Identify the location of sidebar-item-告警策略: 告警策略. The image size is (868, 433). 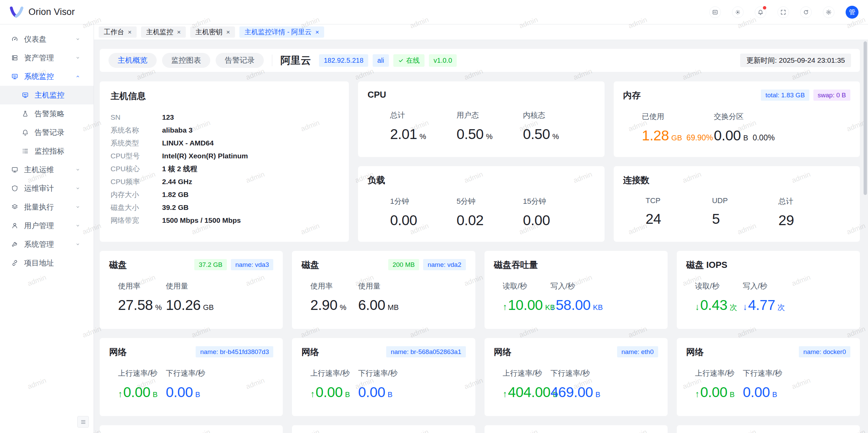
(47, 114).